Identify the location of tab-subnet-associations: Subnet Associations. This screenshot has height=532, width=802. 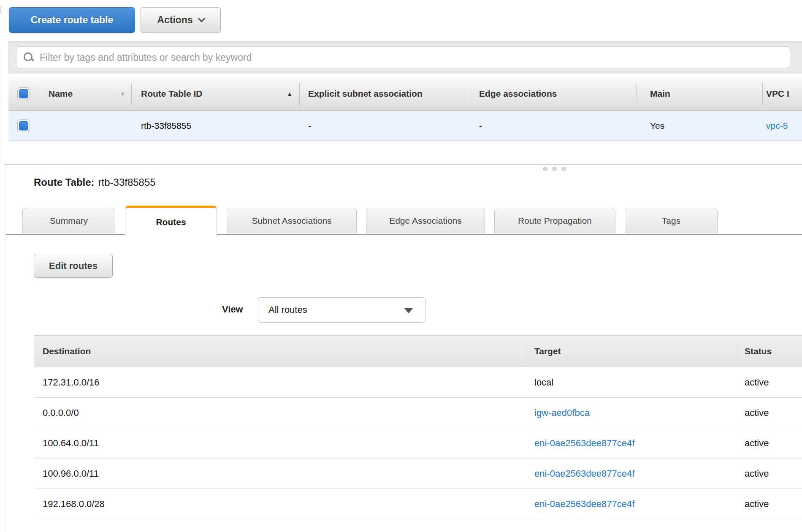
(292, 220).